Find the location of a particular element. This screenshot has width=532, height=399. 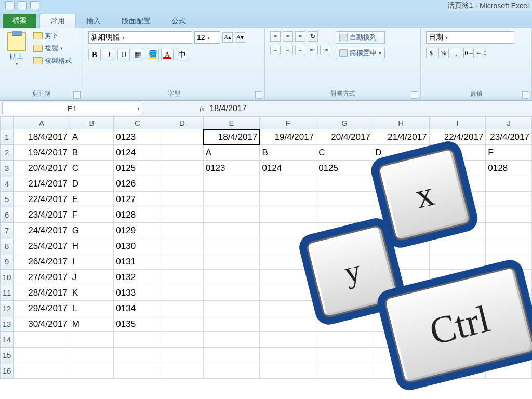

cell: 0126 is located at coordinates (401, 168).